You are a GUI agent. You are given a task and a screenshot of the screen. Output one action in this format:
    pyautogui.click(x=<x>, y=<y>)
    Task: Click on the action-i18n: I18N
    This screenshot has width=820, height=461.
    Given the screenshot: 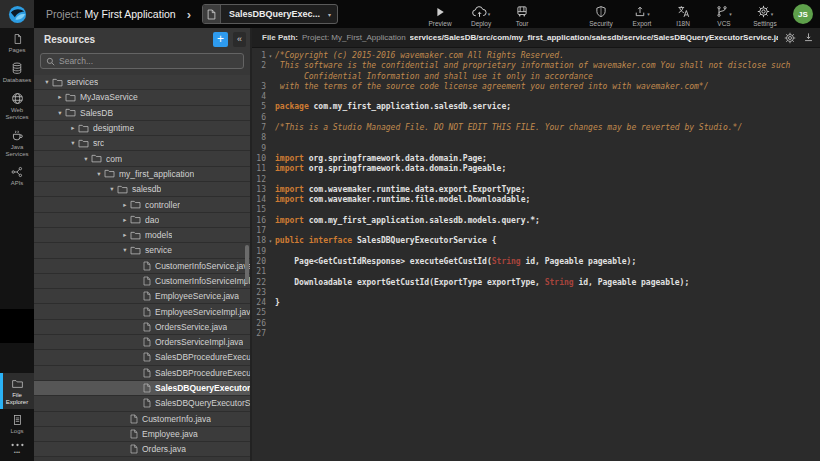 What is the action you would take?
    pyautogui.click(x=683, y=14)
    